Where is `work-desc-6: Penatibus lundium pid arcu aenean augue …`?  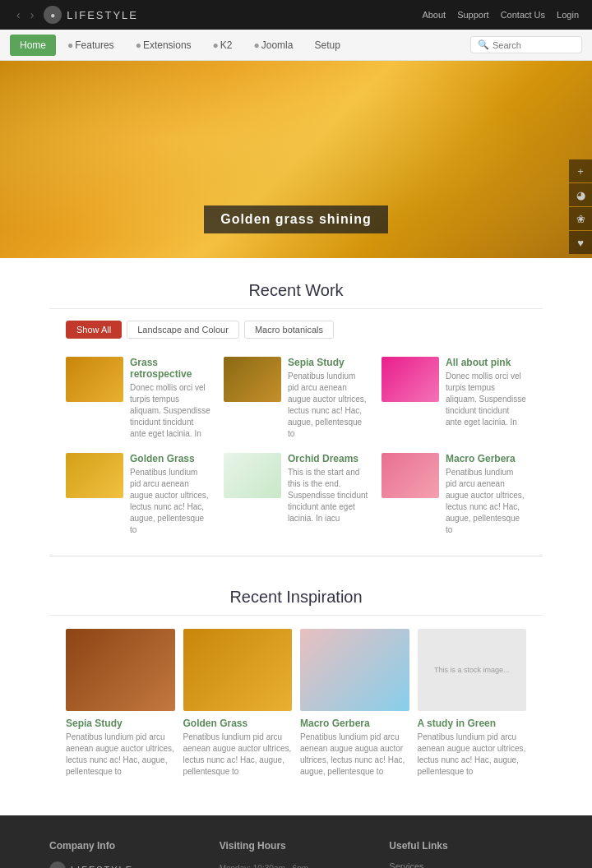
work-desc-6: Penatibus lundium pid arcu aenean augue … is located at coordinates (486, 501).